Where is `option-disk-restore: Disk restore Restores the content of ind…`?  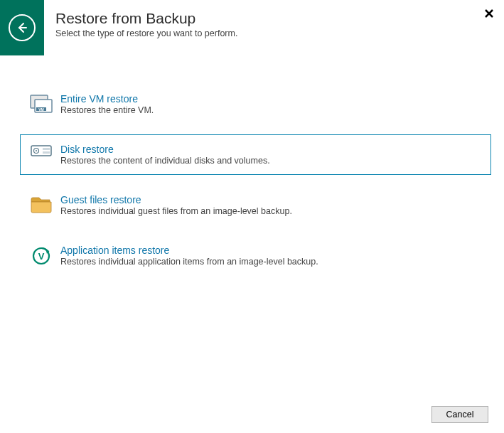 option-disk-restore: Disk restore Restores the content of ind… is located at coordinates (256, 155).